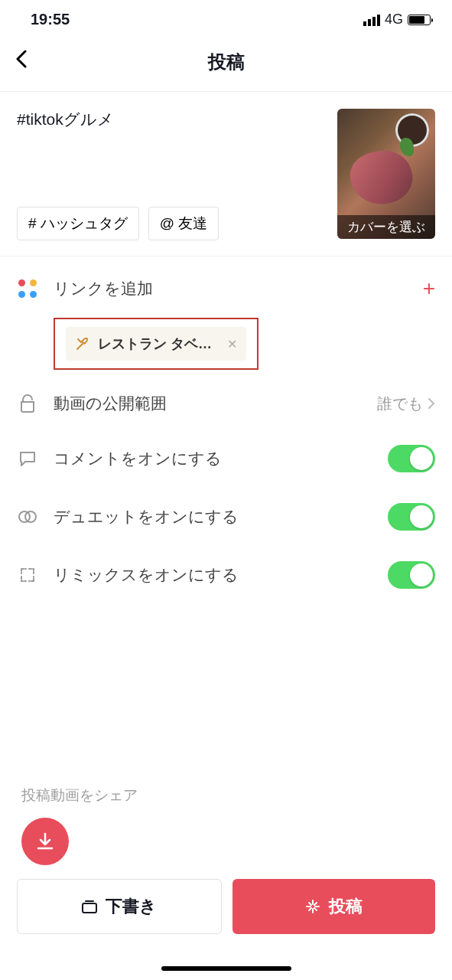  What do you see at coordinates (372, 20) in the screenshot?
I see `signal-icon` at bounding box center [372, 20].